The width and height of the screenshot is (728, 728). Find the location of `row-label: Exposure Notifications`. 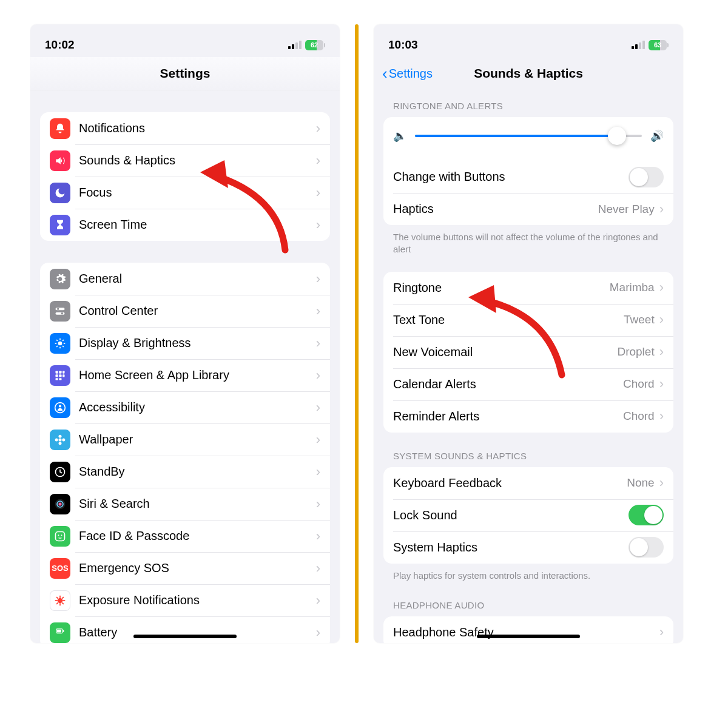

row-label: Exposure Notifications is located at coordinates (198, 601).